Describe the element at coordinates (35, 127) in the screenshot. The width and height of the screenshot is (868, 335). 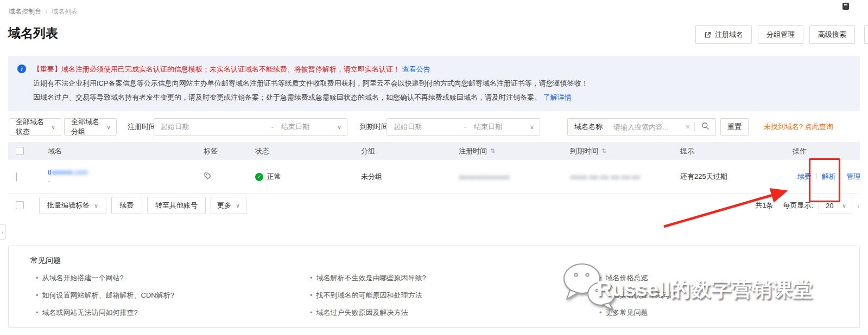
I see `domain-status-select: 全部域名状态 ∨` at that location.